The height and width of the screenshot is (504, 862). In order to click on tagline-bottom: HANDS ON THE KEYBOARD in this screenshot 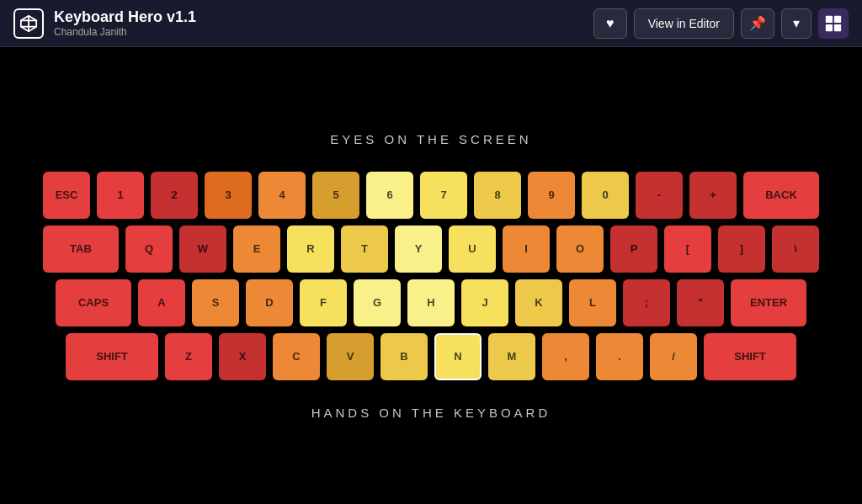, I will do `click(431, 412)`.